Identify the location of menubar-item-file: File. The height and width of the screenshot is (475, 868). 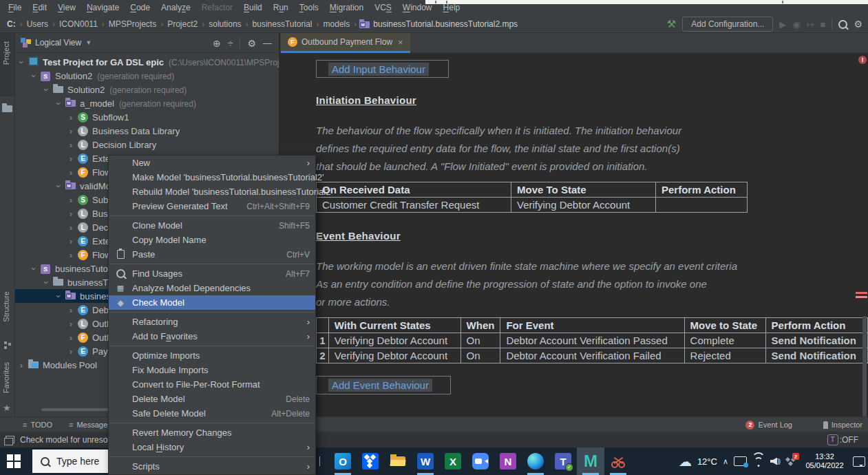
(15, 8).